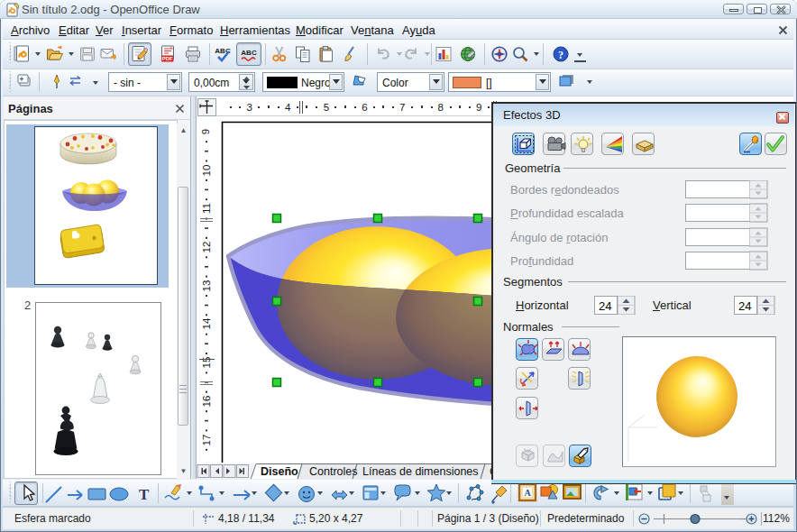 This screenshot has width=797, height=532. Describe the element at coordinates (144, 494) in the screenshot. I see `svg-text: T` at that location.